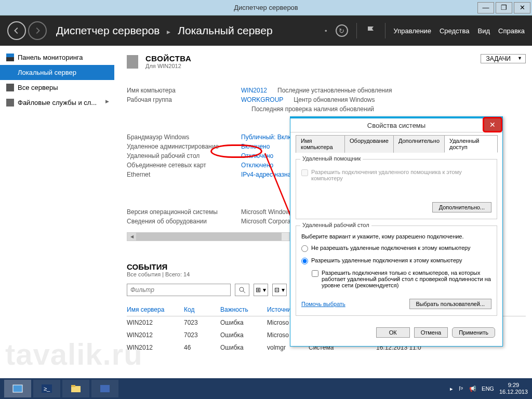  I want to click on help-choose-link: Помочь выбрать, so click(323, 304).